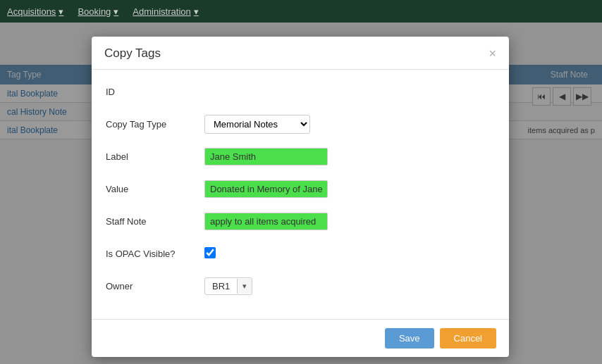  I want to click on field-owner-control: BR1 ▾, so click(350, 286).